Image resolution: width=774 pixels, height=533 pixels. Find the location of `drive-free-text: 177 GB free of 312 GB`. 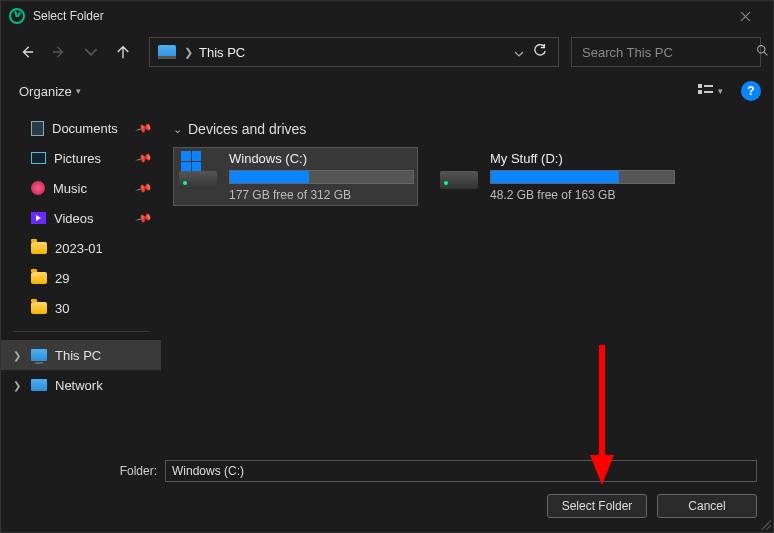

drive-free-text: 177 GB free of 312 GB is located at coordinates (322, 195).